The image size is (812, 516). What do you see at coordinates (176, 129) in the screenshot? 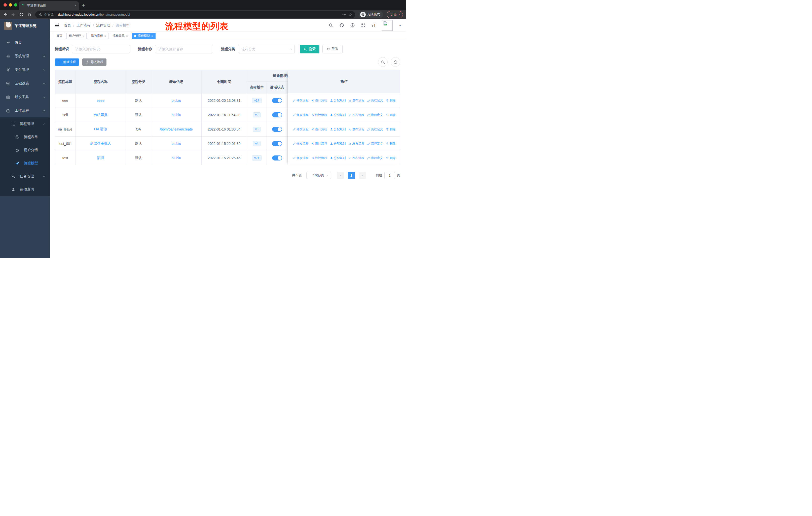
I see `cell-form-link-text: /bpm/oa/leave/create` at bounding box center [176, 129].